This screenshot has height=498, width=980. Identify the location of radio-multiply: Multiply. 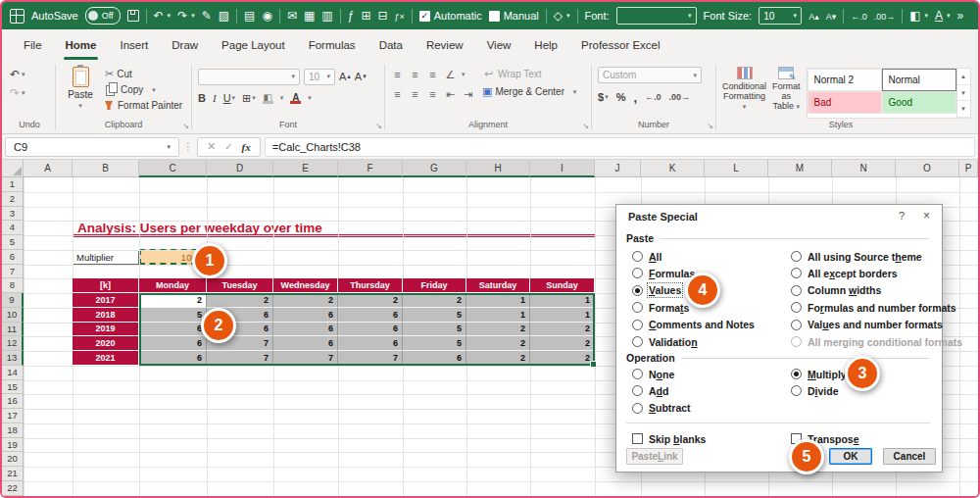
(819, 374).